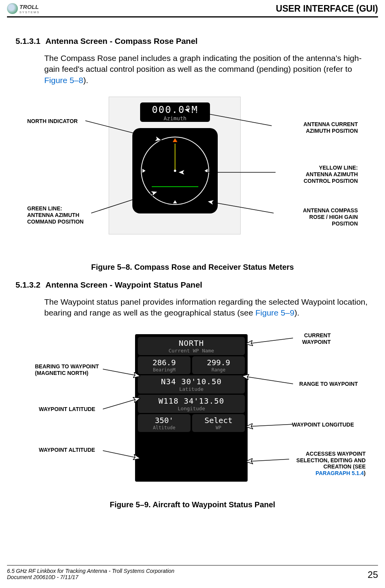  I want to click on select-wp-button: Select WP, so click(219, 423).